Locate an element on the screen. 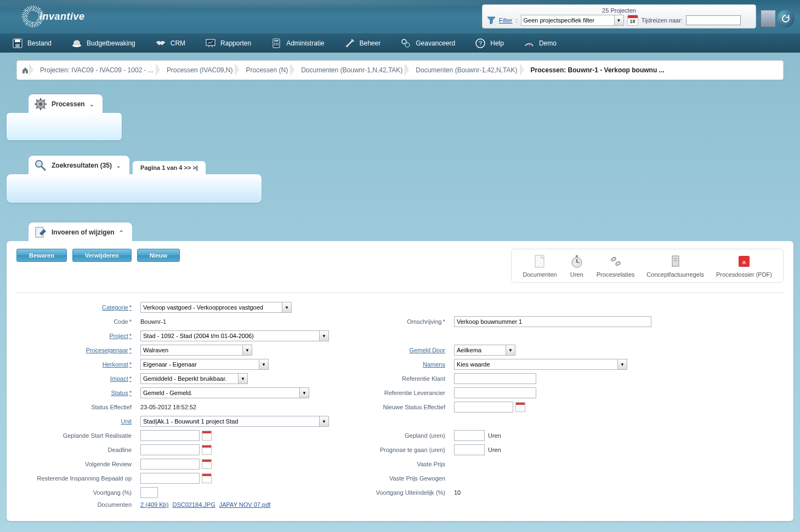  breadcrumb-item: Documenten (Bouwnr-1,42,N,TAK) is located at coordinates (465, 70).